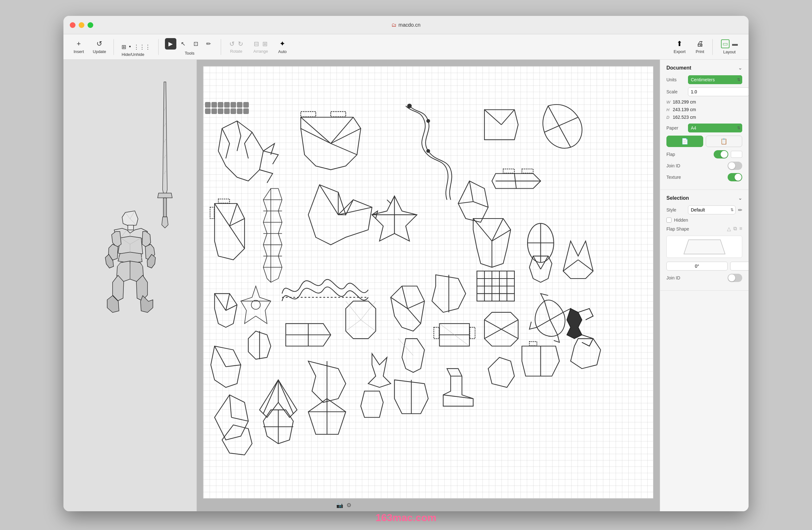 This screenshot has width=812, height=530. What do you see at coordinates (669, 117) in the screenshot?
I see `d-label: D` at bounding box center [669, 117].